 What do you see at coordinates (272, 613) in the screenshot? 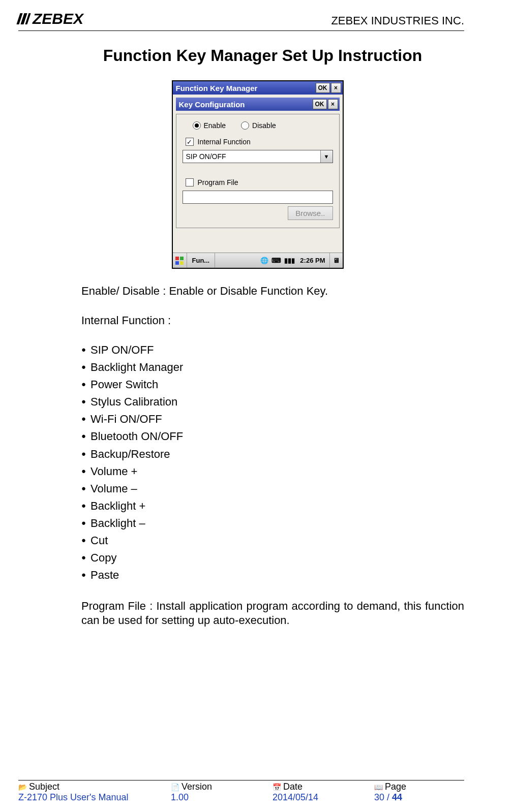
I see `paragraph-program-file: Program File : Install application progr…` at bounding box center [272, 613].